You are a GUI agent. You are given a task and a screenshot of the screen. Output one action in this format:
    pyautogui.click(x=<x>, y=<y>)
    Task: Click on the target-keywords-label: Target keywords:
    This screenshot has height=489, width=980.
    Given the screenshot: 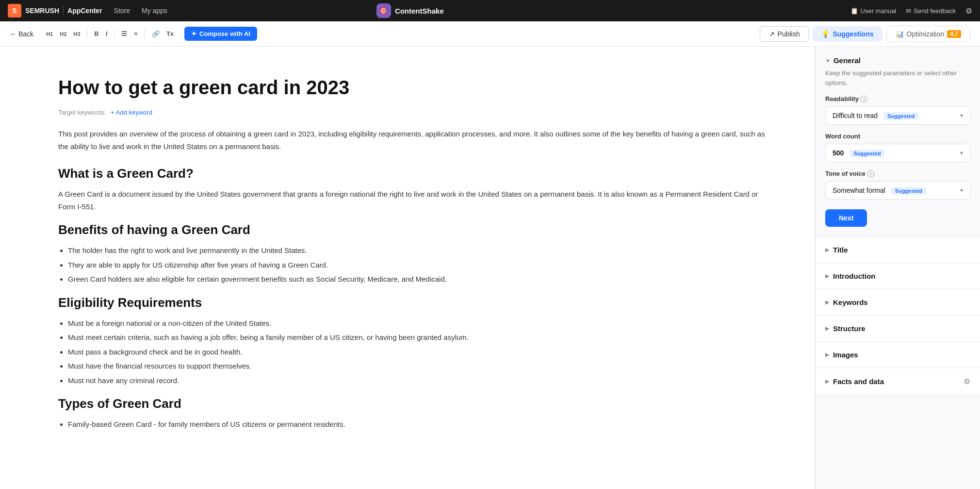 What is the action you would take?
    pyautogui.click(x=82, y=113)
    